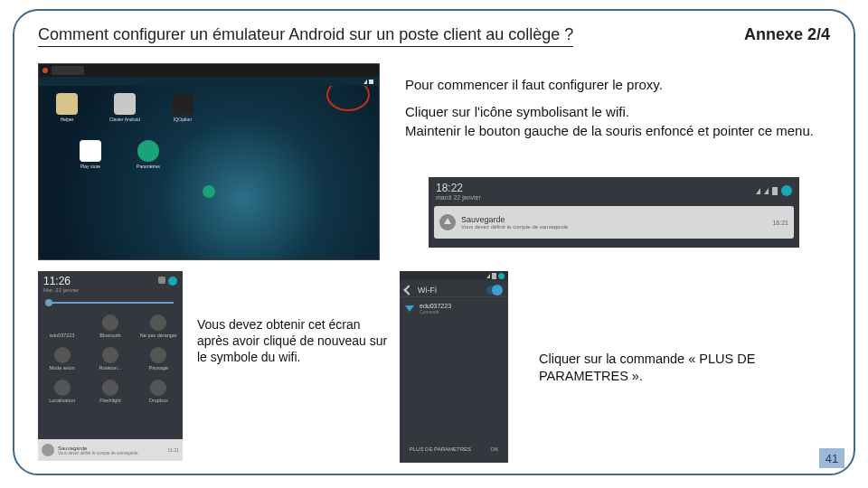  I want to click on notif-card-sub: Vous devez définir le compte de sauvegar…, so click(614, 227).